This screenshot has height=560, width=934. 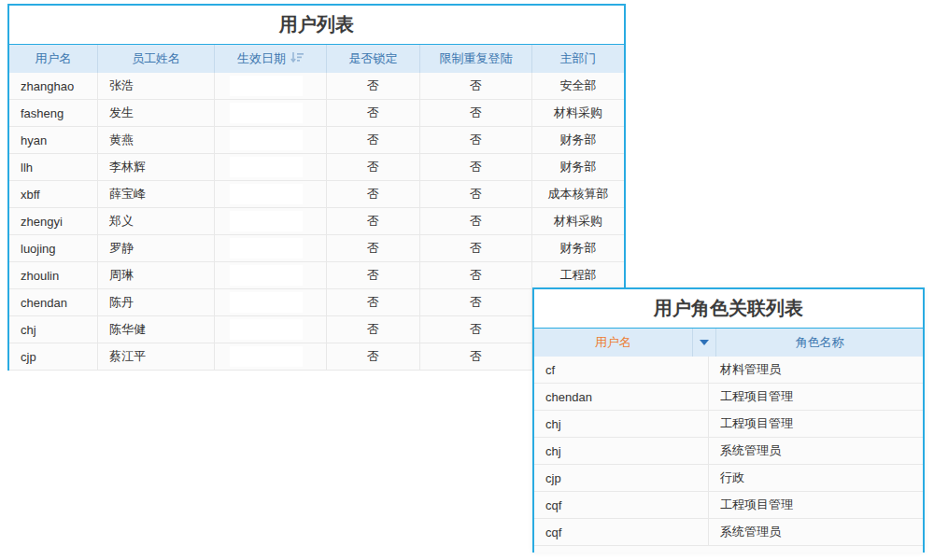 I want to click on username-value: cjp, so click(x=28, y=357).